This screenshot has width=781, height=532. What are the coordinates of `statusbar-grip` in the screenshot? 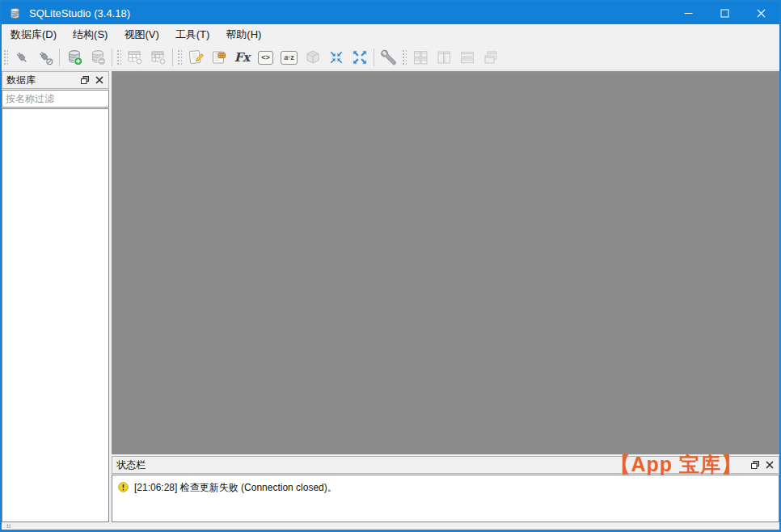 It's located at (8, 526).